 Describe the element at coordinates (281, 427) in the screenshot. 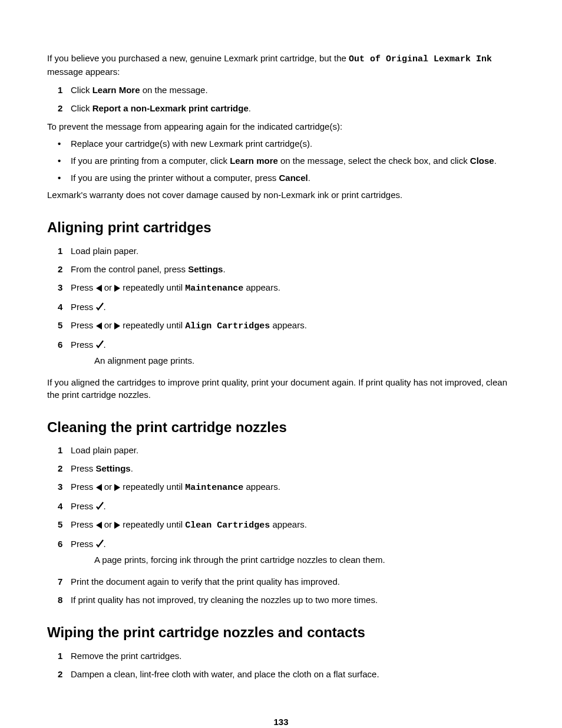

I see `heading-clean: Cleaning the print cartridge nozzles` at that location.